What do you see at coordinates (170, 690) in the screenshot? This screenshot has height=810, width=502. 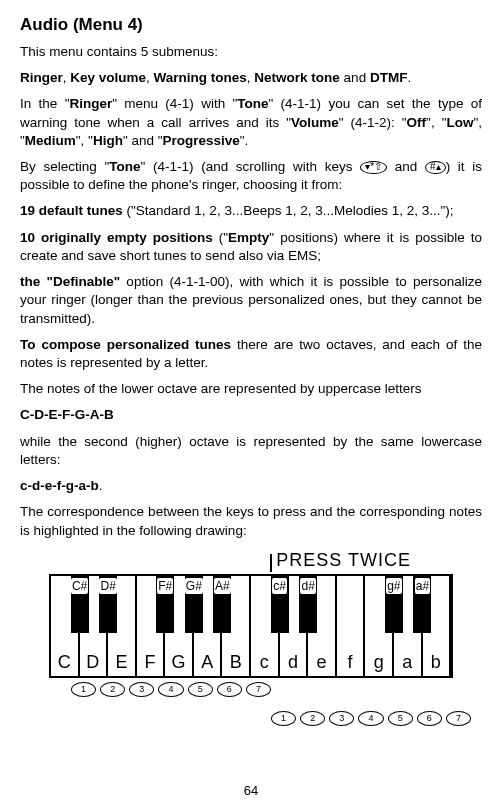 I see `phone-key-4: 4` at bounding box center [170, 690].